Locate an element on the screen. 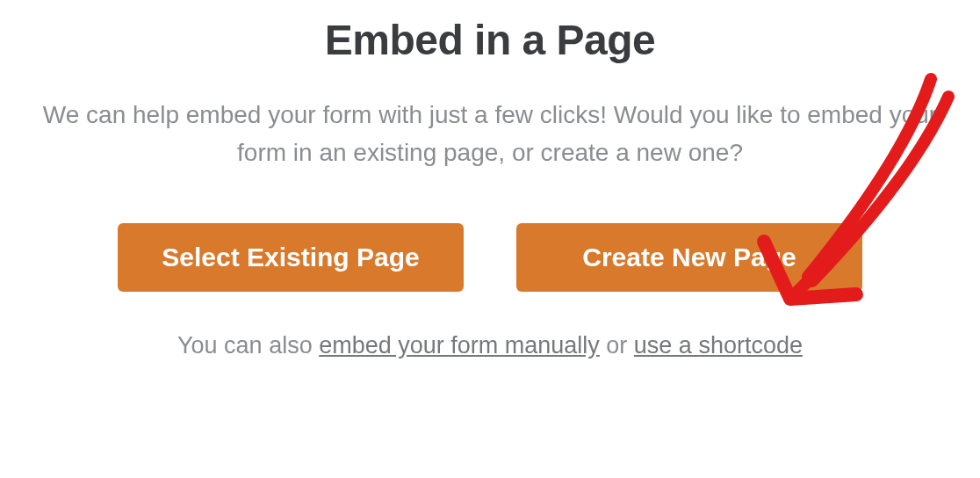 This screenshot has height=478, width=980. use-shortcode-link: use a shortcode is located at coordinates (718, 345).